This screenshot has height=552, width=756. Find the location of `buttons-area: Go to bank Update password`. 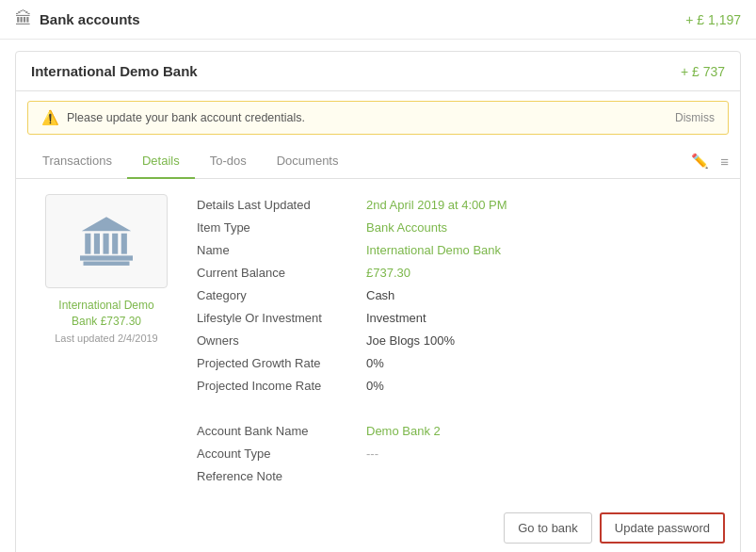

buttons-area: Go to bank Update password is located at coordinates (378, 528).